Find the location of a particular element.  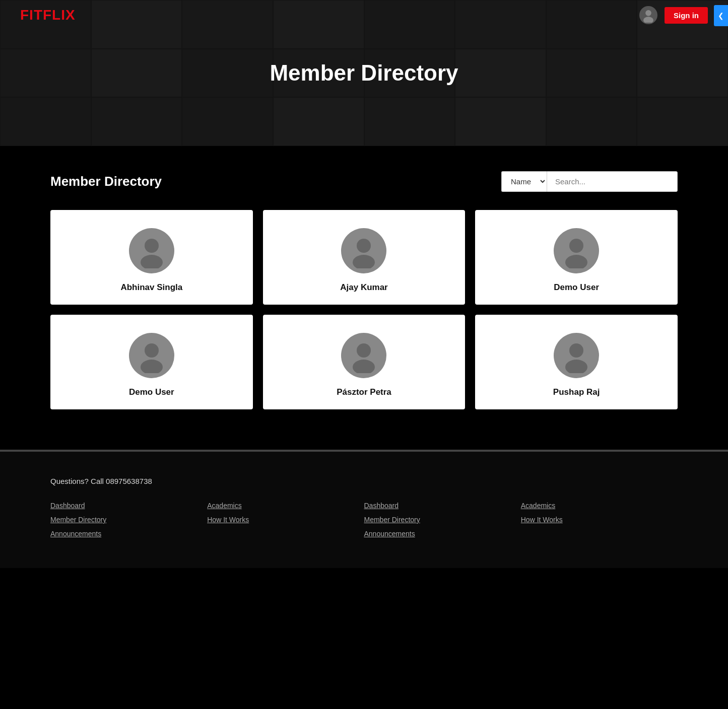

search-controls: Name Email is located at coordinates (589, 181).